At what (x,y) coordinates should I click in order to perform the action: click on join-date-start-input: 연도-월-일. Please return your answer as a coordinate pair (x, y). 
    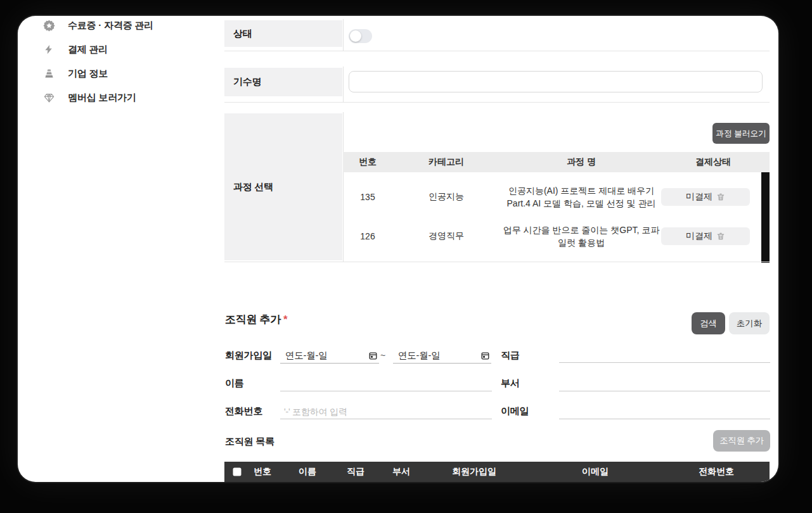
    Looking at the image, I should click on (330, 356).